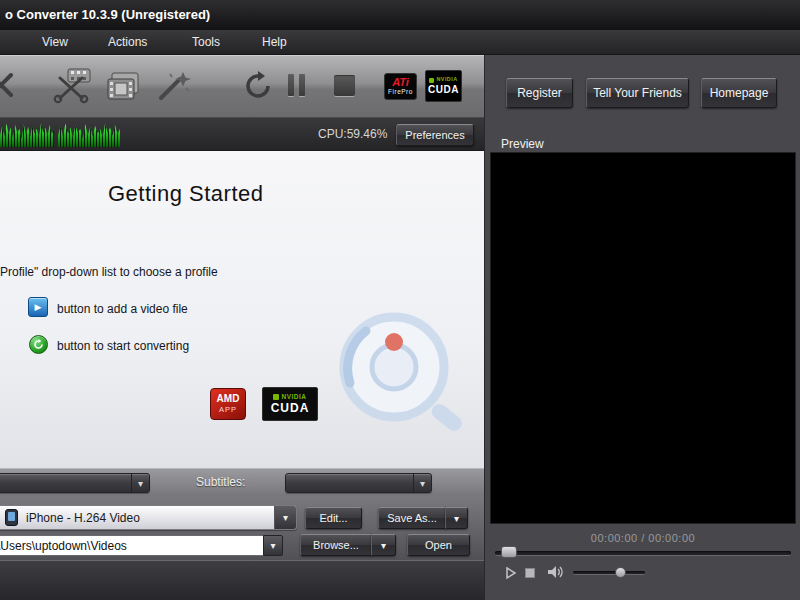  I want to click on tell-your-friends-button: Tell Your Friends, so click(638, 93).